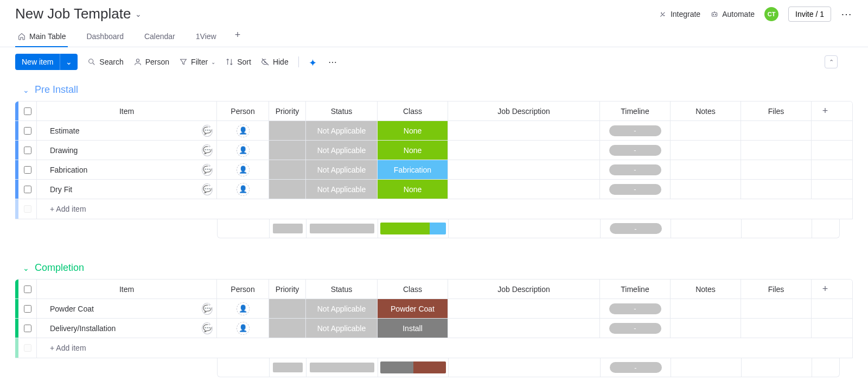 The width and height of the screenshot is (868, 387). What do you see at coordinates (105, 62) in the screenshot?
I see `search-button: Search` at bounding box center [105, 62].